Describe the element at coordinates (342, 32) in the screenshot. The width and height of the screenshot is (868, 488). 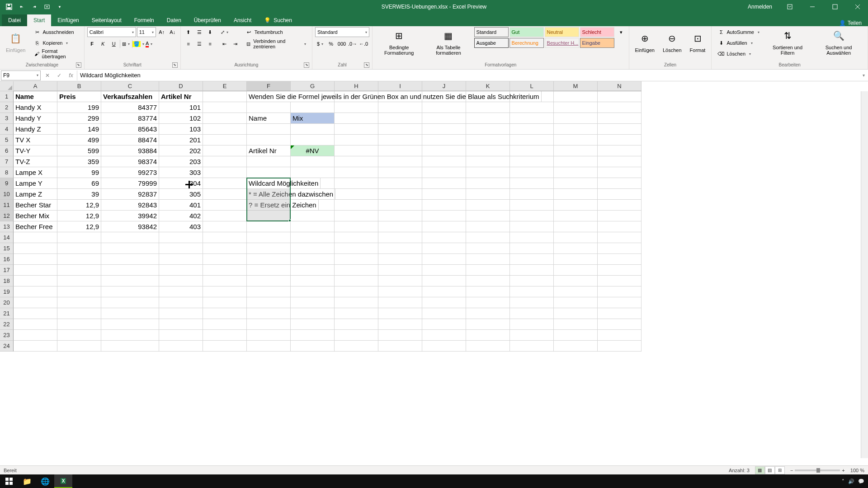
I see `number-format-combo: Standard▾` at that location.